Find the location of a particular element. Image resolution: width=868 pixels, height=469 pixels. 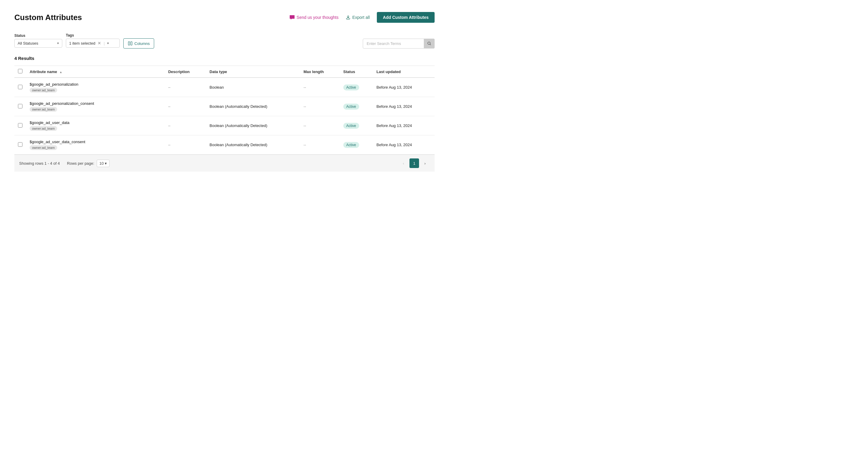

filters-row: Status All Statuses ▾ Tags 1 item select… is located at coordinates (224, 40).